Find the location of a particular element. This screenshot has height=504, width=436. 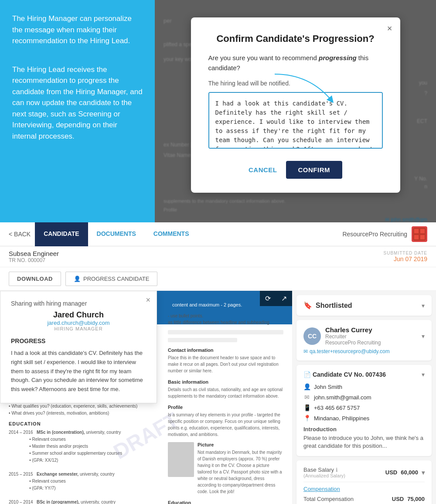

candidate-phone-detail: 📱 +63 465 667 5757 is located at coordinates (364, 408).